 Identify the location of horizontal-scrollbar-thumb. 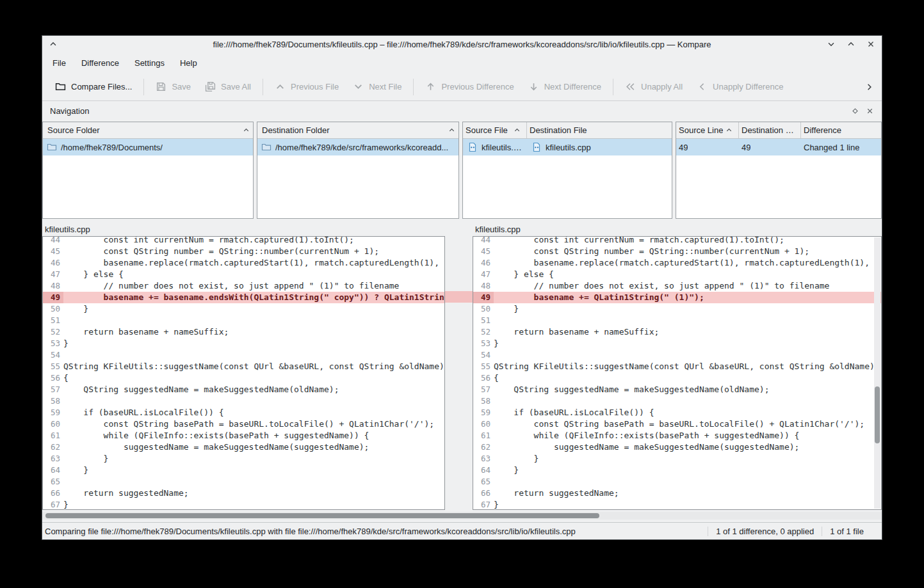
(323, 516).